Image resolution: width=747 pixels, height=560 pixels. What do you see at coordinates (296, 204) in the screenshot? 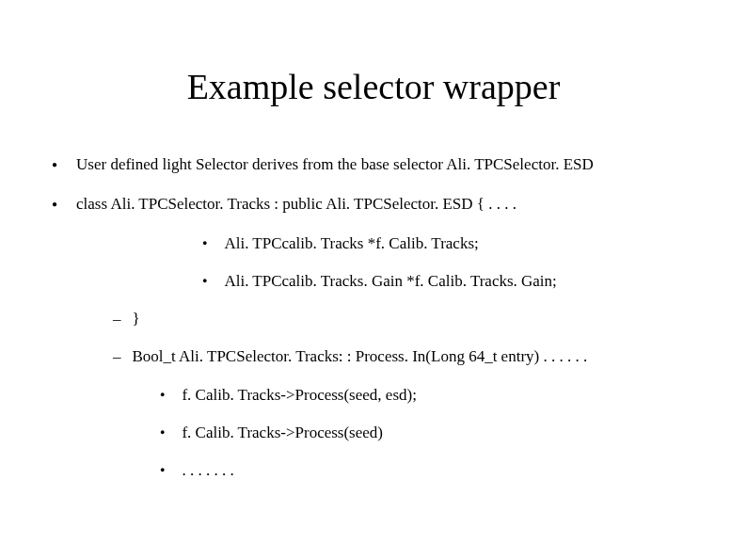
I see `bullet-text: class Ali. TPCSelector. Tracks : public …` at bounding box center [296, 204].